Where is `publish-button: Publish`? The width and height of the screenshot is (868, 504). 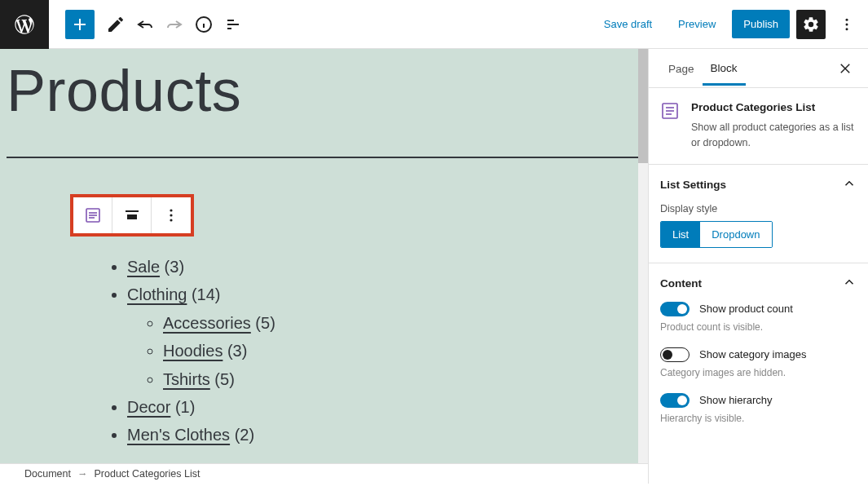 publish-button: Publish is located at coordinates (761, 24).